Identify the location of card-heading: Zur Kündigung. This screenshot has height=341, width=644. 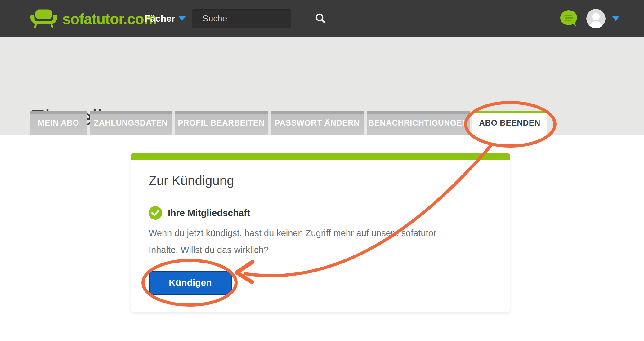
(191, 181).